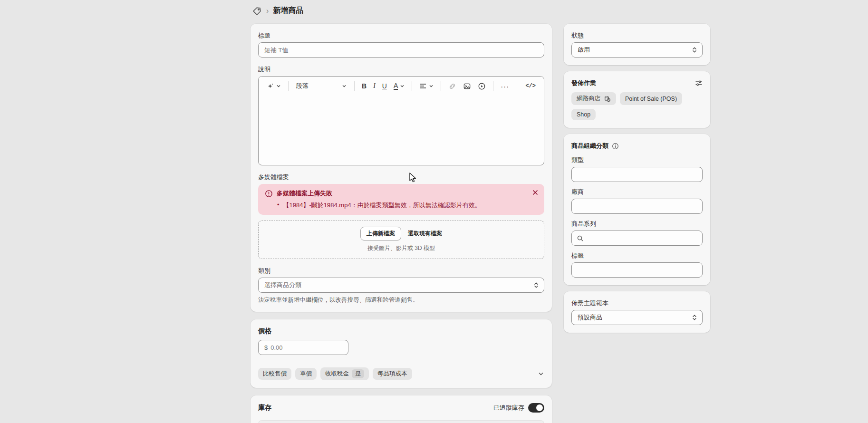 This screenshot has height=423, width=868. What do you see at coordinates (401, 36) in the screenshot?
I see `title-label: 標題` at bounding box center [401, 36].